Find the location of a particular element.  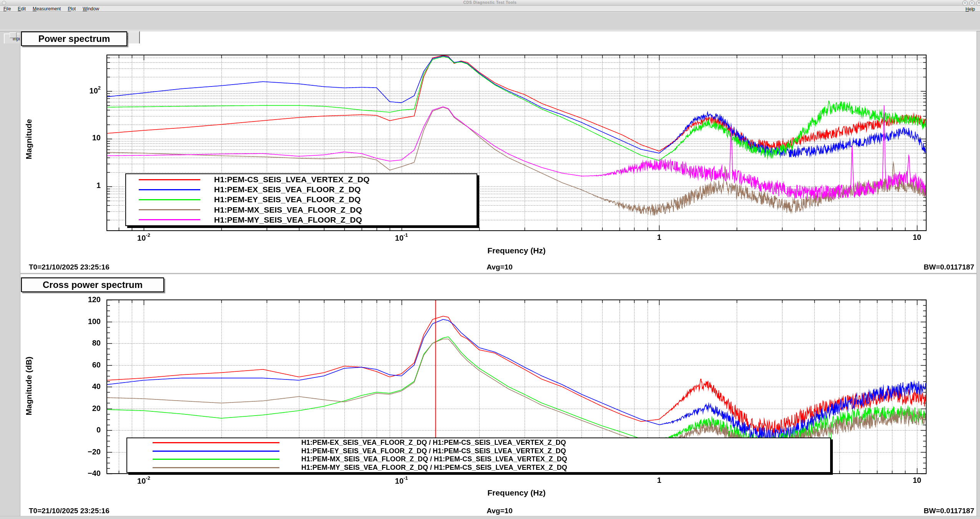

y-tick-label-bottom: −40 is located at coordinates (80, 474).